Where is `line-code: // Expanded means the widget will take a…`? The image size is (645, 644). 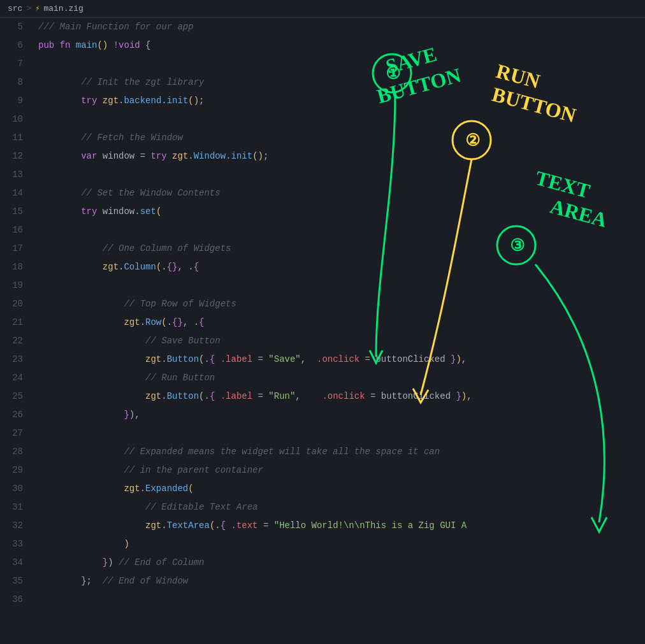
line-code: // Expanded means the widget will take a… is located at coordinates (339, 452).